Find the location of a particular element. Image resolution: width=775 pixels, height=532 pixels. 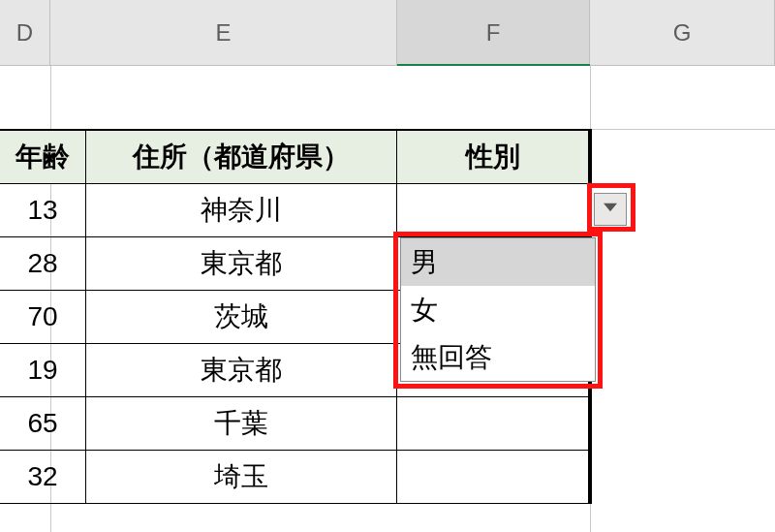

cell-age: 13 is located at coordinates (43, 211).